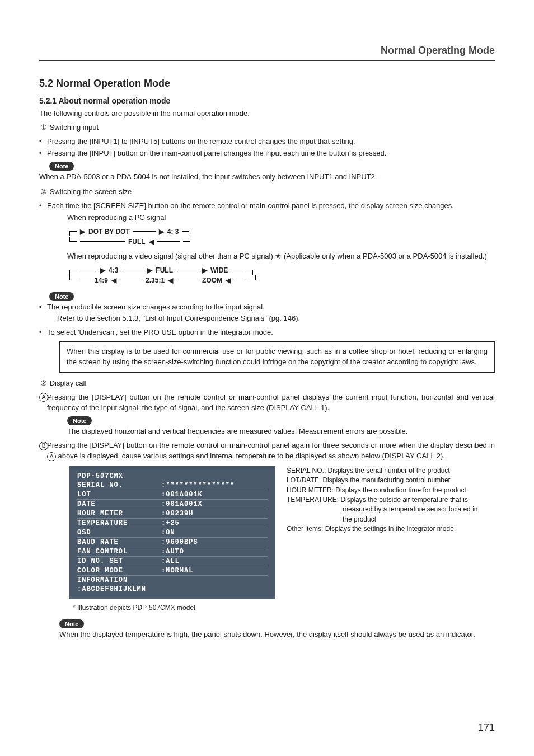 The image size is (534, 756). What do you see at coordinates (281, 256) in the screenshot?
I see `video-signal-label: When reproducing a video signal (signal …` at bounding box center [281, 256].